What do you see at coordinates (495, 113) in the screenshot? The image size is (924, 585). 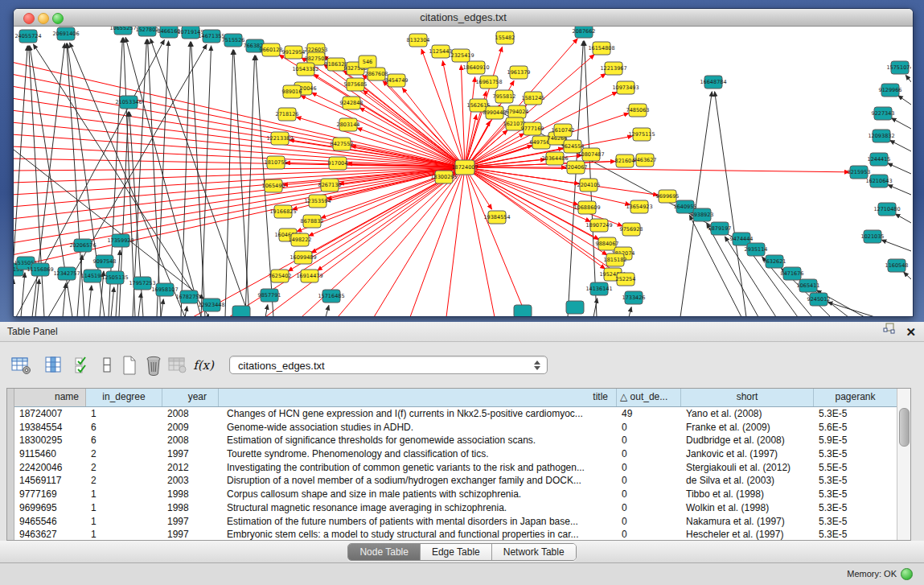 I see `graph-node: 8990448` at bounding box center [495, 113].